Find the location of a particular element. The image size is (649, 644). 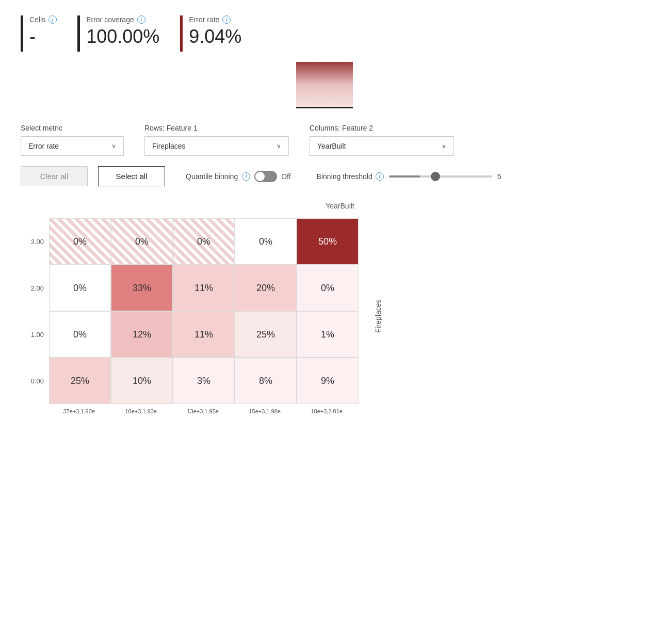

matrix-row-0: 3.00 0% 0% 0% 0% 50% is located at coordinates (190, 242).